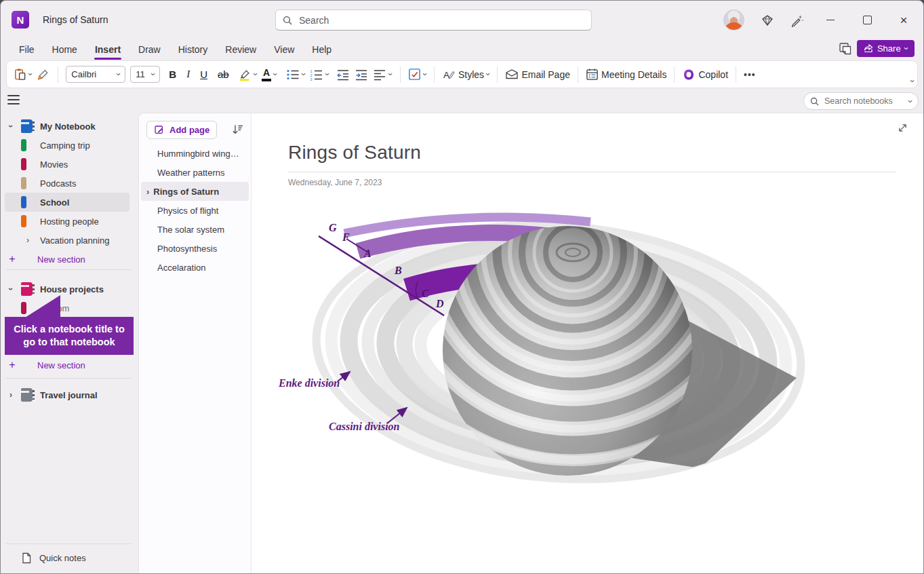 Image resolution: width=924 pixels, height=574 pixels. I want to click on menu-help: Help, so click(321, 50).